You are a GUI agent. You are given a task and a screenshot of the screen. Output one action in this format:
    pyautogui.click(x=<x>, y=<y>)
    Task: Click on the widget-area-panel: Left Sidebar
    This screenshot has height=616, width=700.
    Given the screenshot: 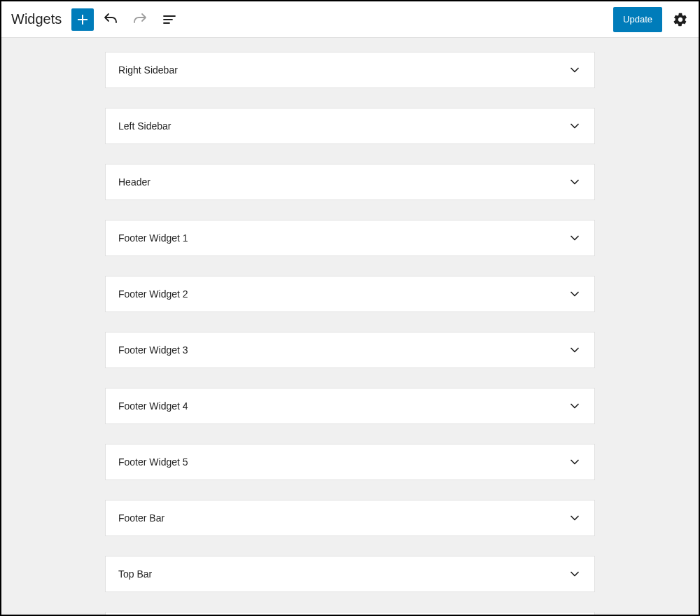 What is the action you would take?
    pyautogui.click(x=350, y=126)
    